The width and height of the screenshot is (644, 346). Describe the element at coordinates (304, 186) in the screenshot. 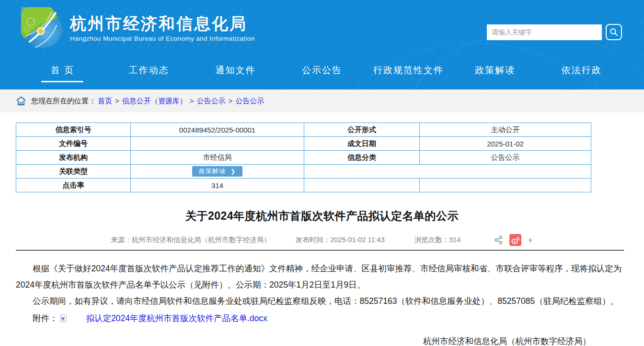

I see `table-row: 点击率314` at that location.